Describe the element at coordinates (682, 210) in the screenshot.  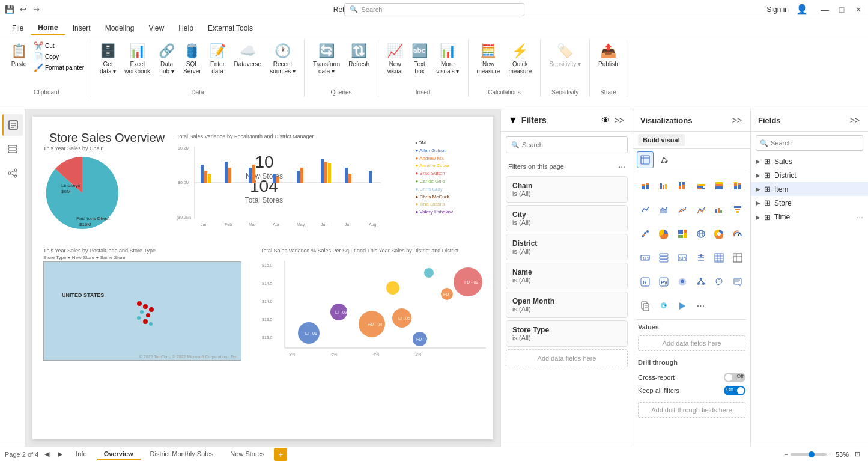
I see `viz-icon-line-cluster` at that location.